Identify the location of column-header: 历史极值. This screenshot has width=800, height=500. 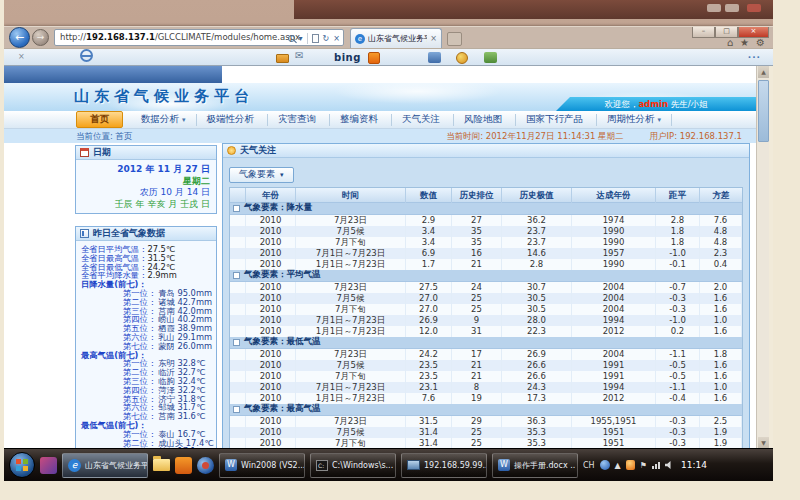
(537, 196).